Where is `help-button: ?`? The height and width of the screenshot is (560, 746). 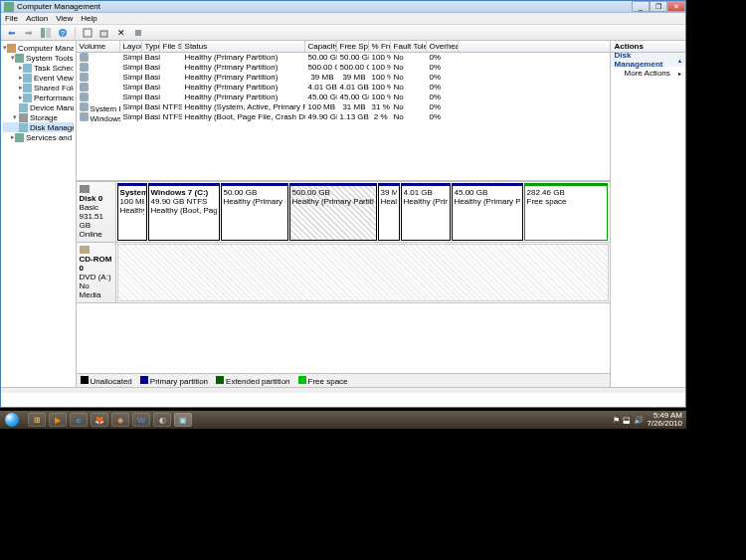
help-button: ? is located at coordinates (63, 33).